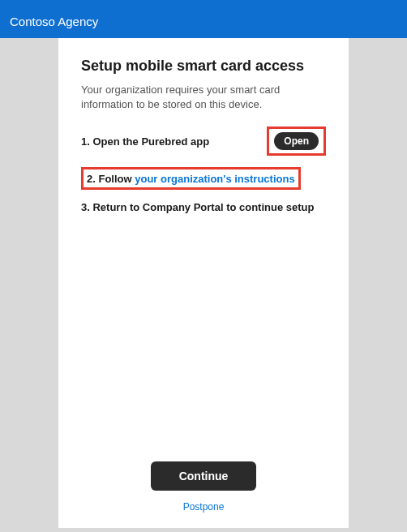 This screenshot has height=532, width=407. Describe the element at coordinates (204, 19) in the screenshot. I see `app-header: Contoso Agency` at that location.